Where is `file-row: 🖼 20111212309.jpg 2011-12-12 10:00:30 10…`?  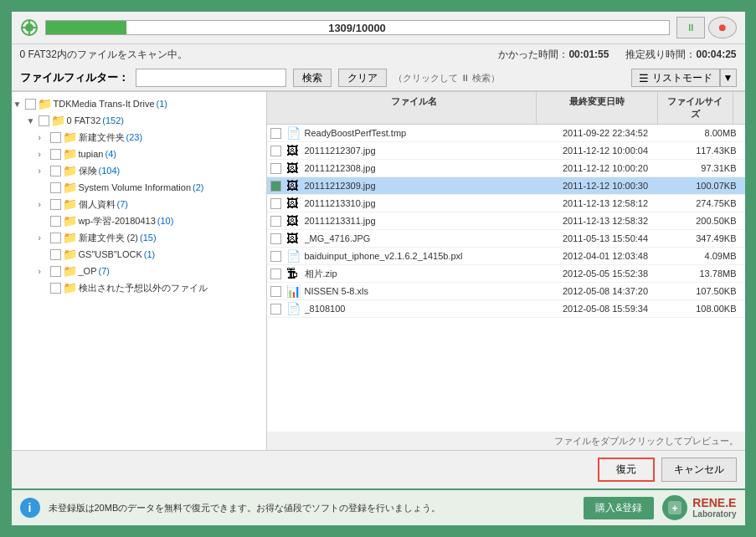 file-row: 🖼 20111212309.jpg 2011-12-12 10:00:30 10… is located at coordinates (506, 186).